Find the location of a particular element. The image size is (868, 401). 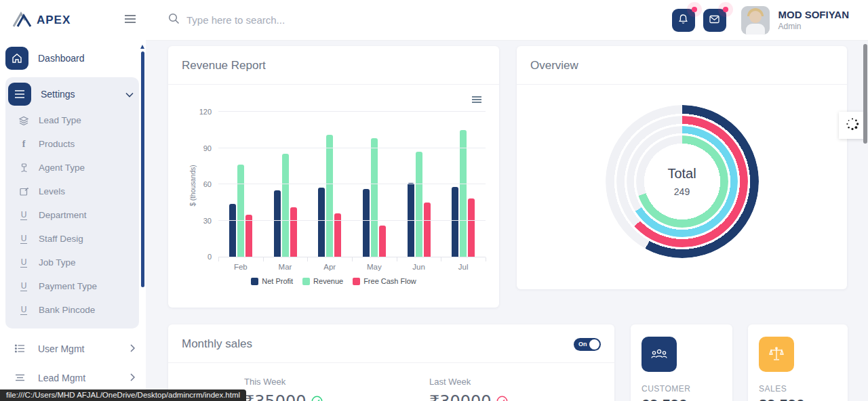

page-scrollbar-thumb is located at coordinates (865, 93).